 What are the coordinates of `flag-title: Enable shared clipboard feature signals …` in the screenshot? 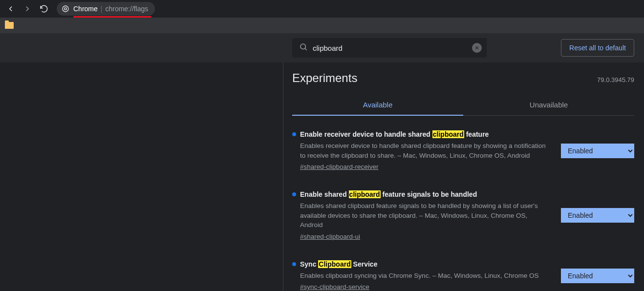 It's located at (388, 194).